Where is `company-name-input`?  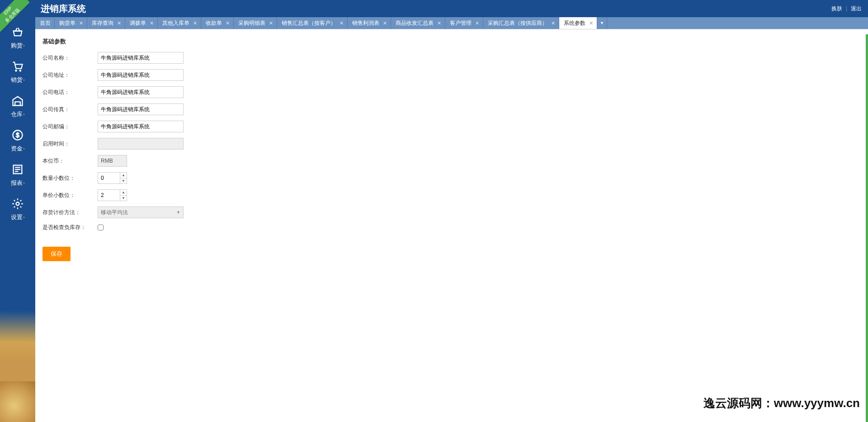 company-name-input is located at coordinates (141, 58).